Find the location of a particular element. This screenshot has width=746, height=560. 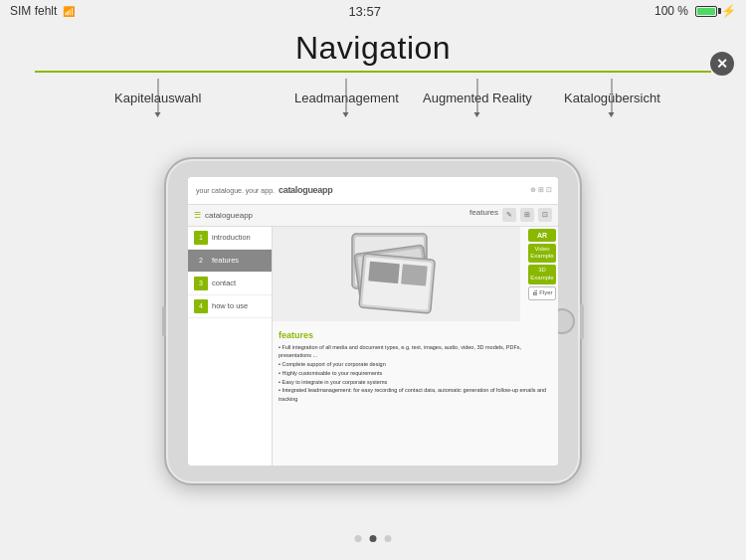

bookmark-btn: ⊞ is located at coordinates (527, 215).